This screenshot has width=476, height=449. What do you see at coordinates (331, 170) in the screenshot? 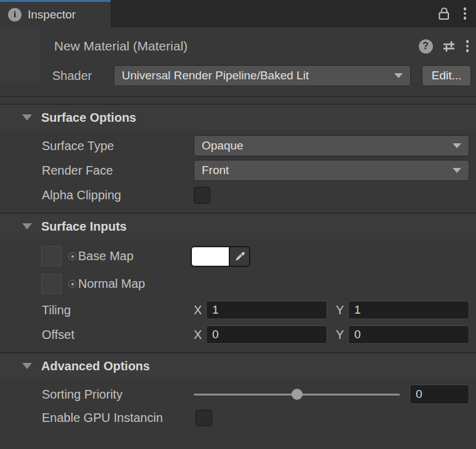
I see `render-face-dropdown: Front` at bounding box center [331, 170].